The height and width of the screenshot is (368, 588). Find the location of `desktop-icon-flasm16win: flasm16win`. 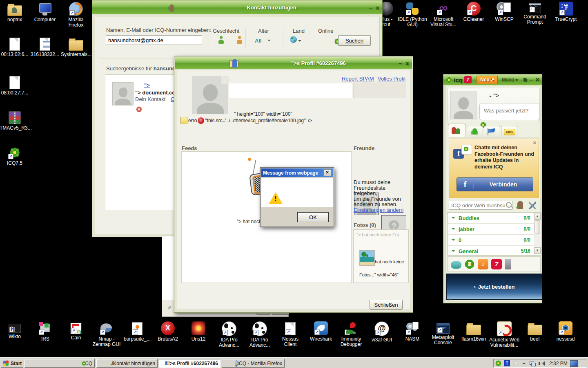

desktop-icon-flasm16win: flasm16win is located at coordinates (474, 332).